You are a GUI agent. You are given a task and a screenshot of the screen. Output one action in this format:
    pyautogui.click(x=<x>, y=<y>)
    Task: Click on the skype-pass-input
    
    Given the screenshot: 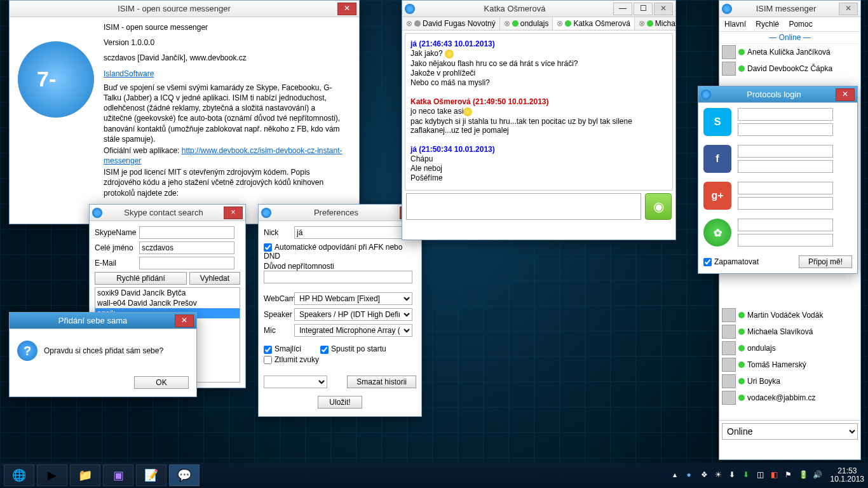 What is the action you would take?
    pyautogui.click(x=785, y=130)
    